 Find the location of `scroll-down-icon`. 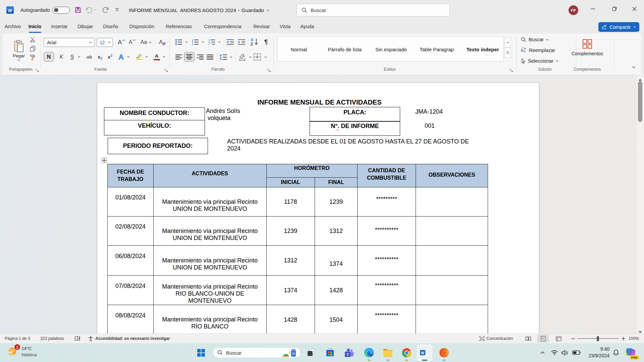

scroll-down-icon is located at coordinates (640, 331).